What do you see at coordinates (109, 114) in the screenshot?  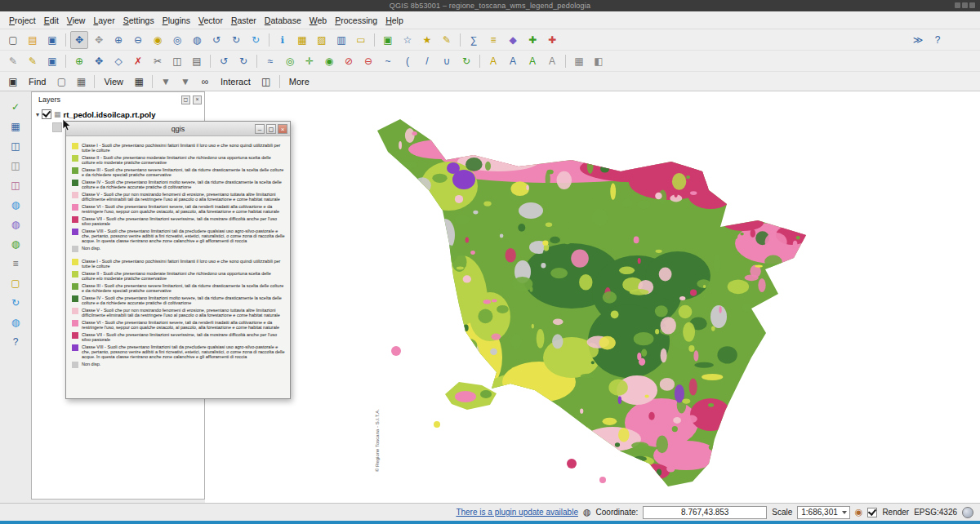 I see `layer-name: rt_pedol.idsoilcap.rt.poly` at bounding box center [109, 114].